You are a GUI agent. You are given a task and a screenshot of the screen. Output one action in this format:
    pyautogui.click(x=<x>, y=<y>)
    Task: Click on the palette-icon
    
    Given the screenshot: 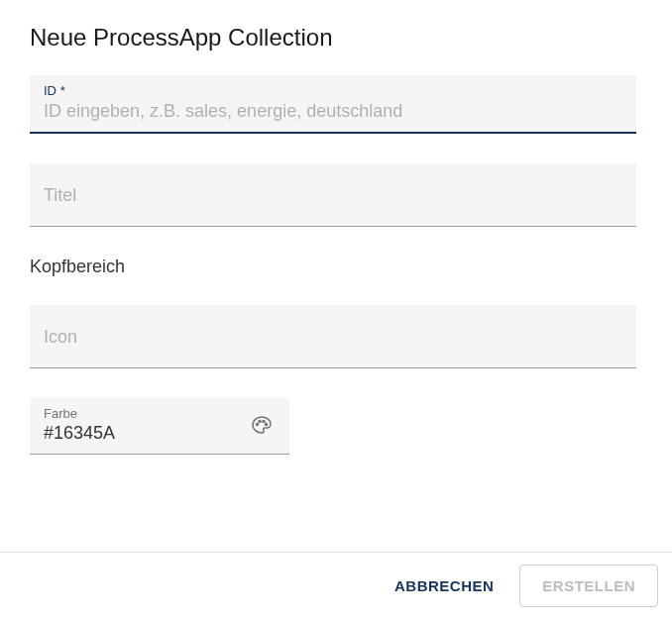 What is the action you would take?
    pyautogui.click(x=262, y=426)
    